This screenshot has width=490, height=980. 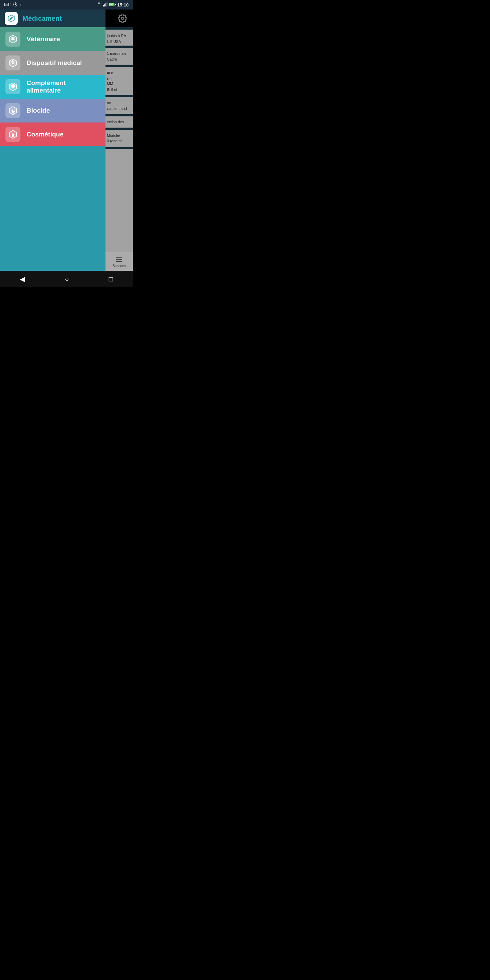 I want to click on cosmetique-icon-wrap, so click(x=13, y=135).